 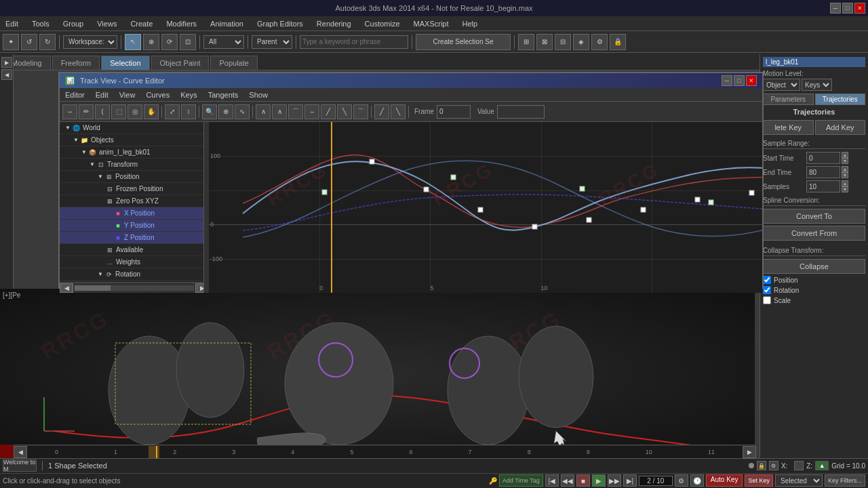 What do you see at coordinates (583, 481) in the screenshot?
I see `stop-btn: ■` at bounding box center [583, 481].